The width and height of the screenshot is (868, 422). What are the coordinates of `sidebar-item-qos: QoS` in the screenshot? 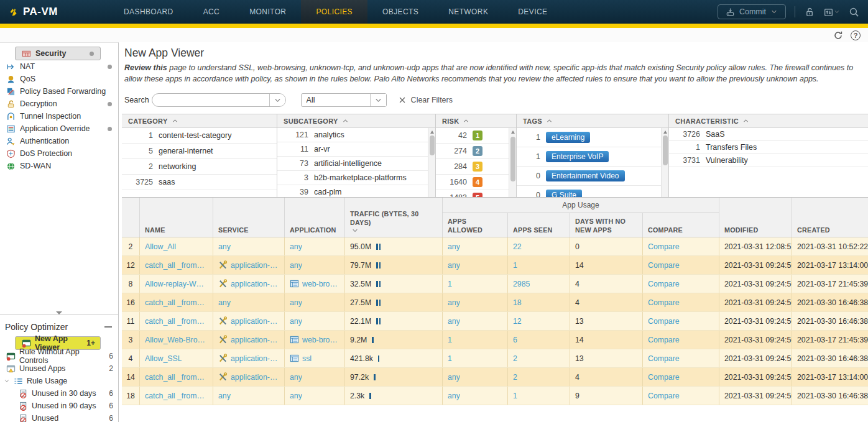 It's located at (59, 79).